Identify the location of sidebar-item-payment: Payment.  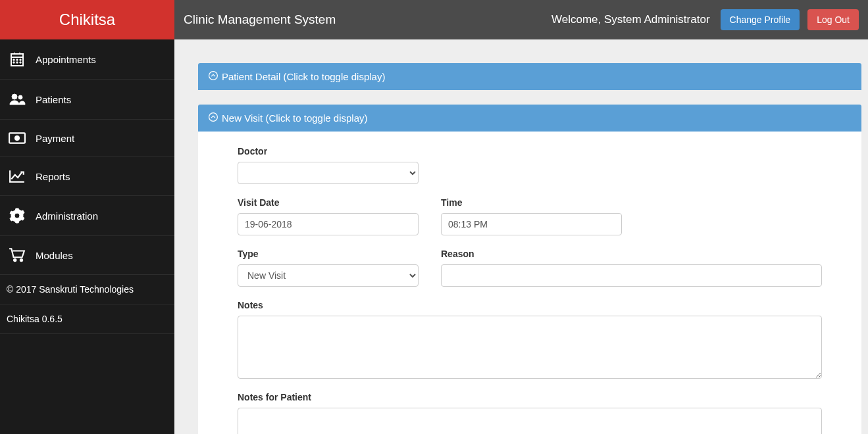
(87, 138).